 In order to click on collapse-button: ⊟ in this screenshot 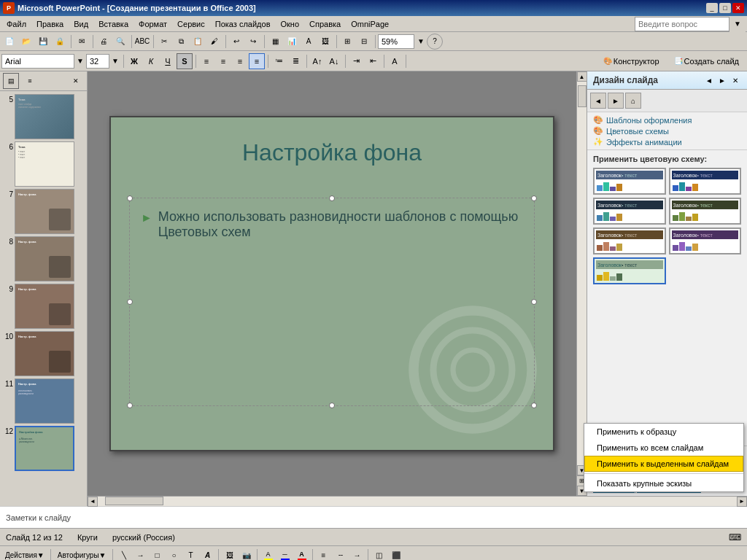, I will do `click(364, 42)`.